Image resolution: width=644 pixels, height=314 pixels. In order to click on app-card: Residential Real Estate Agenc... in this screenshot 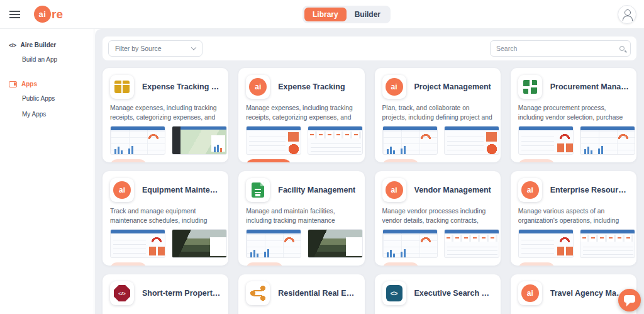, I will do `click(301, 294)`.